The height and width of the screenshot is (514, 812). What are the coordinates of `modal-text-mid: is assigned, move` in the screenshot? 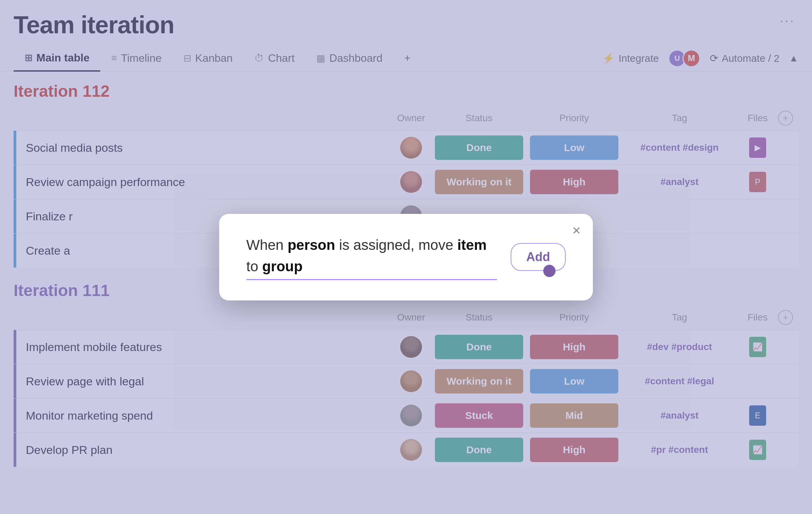 It's located at (396, 245).